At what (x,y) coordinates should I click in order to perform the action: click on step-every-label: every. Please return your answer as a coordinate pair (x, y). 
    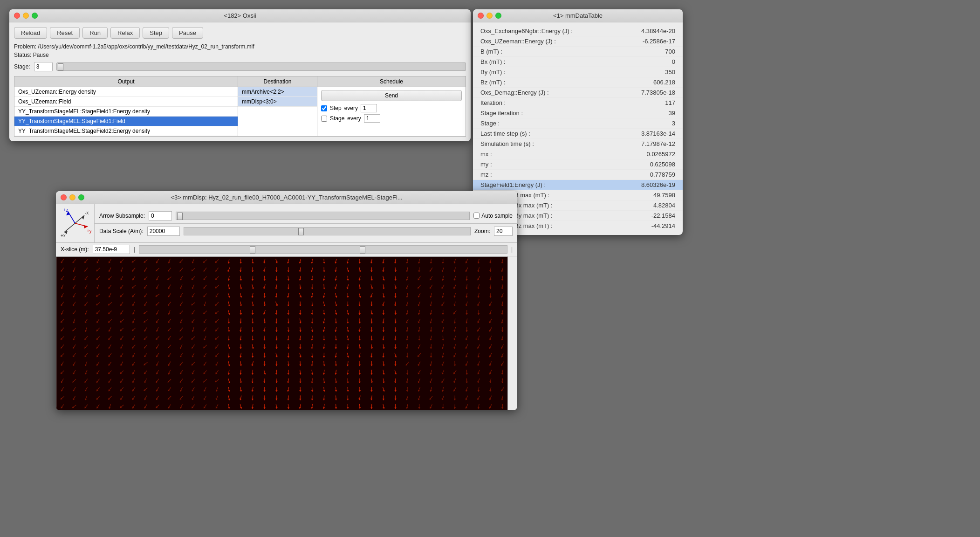
    Looking at the image, I should click on (351, 108).